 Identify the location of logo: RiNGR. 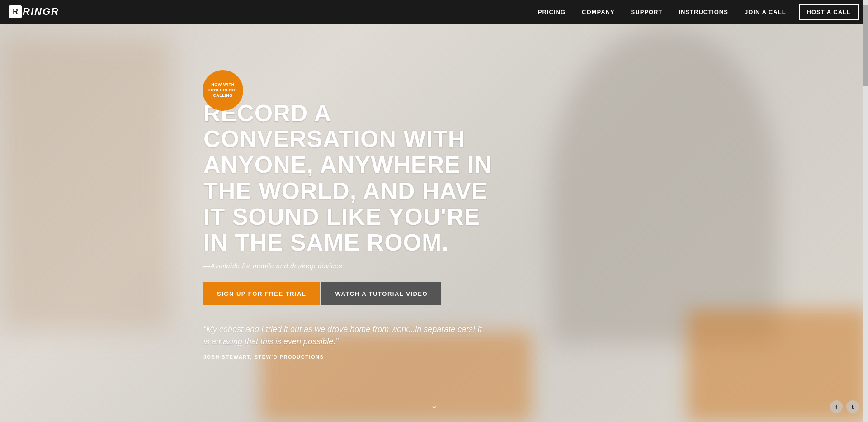
(34, 12).